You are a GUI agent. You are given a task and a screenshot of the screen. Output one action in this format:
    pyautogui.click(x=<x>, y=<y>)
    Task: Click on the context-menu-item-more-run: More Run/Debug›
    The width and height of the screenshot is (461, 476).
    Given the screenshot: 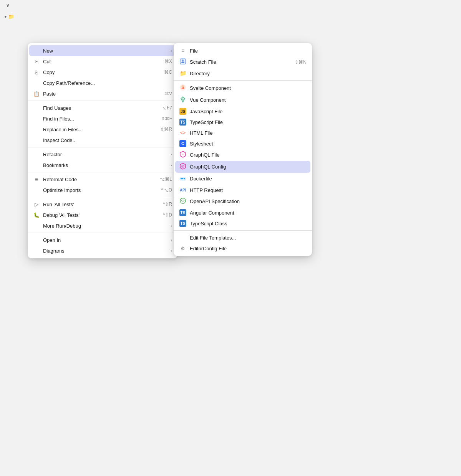 What is the action you would take?
    pyautogui.click(x=103, y=226)
    